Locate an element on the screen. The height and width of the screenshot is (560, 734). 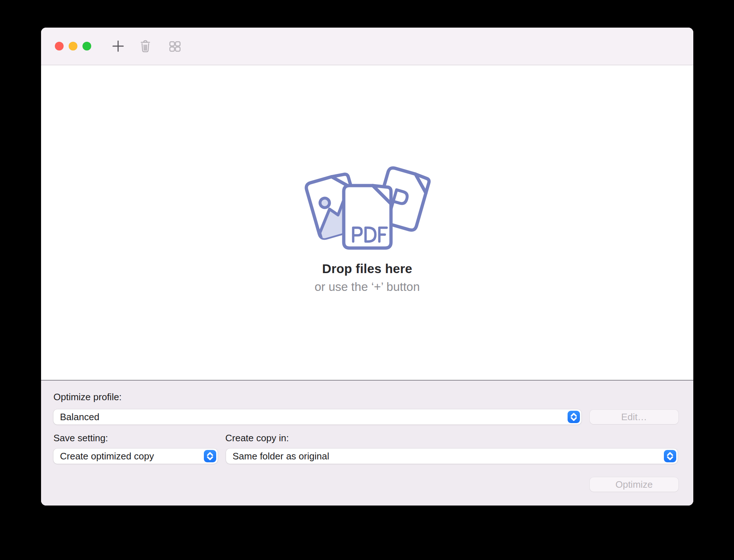
profile-select-value: Balanced is located at coordinates (80, 417).